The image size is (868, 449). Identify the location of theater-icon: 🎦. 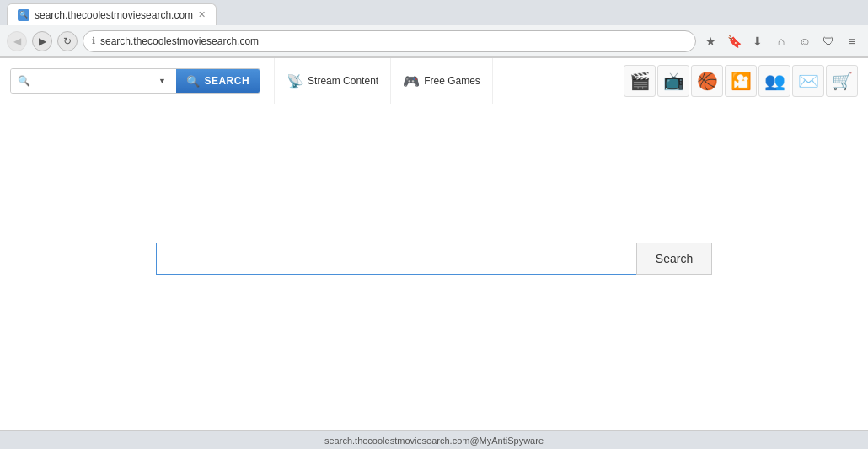
(742, 81).